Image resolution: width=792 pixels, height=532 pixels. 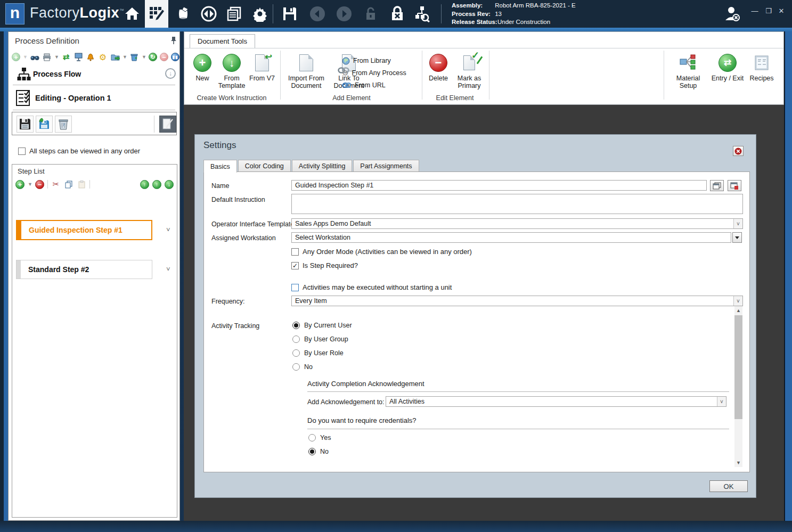 What do you see at coordinates (737, 238) in the screenshot?
I see `assigned-workstation-dropdown-button` at bounding box center [737, 238].